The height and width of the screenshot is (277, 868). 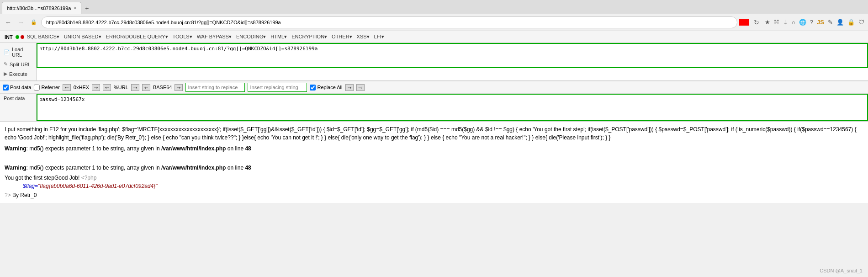 I want to click on content-close-php: ?> By Retr_0, so click(x=434, y=195).